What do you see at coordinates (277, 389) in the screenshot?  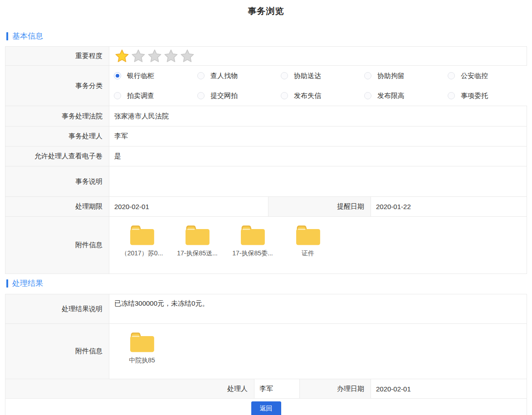 I see `field-value-result-handler: 李军` at bounding box center [277, 389].